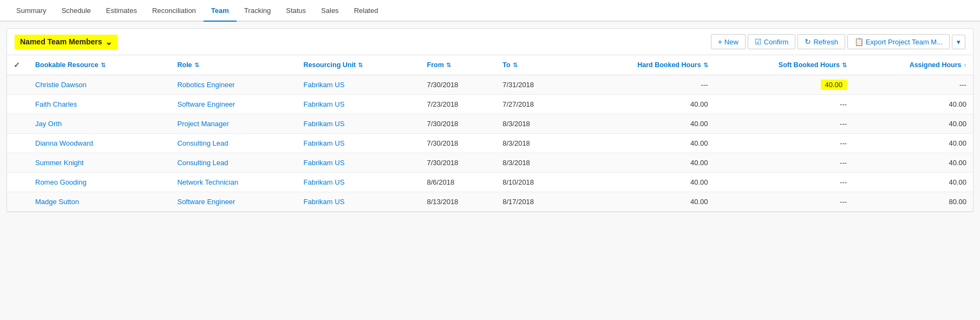 The height and width of the screenshot is (320, 980). I want to click on cell-from: 8/6/2018, so click(459, 182).